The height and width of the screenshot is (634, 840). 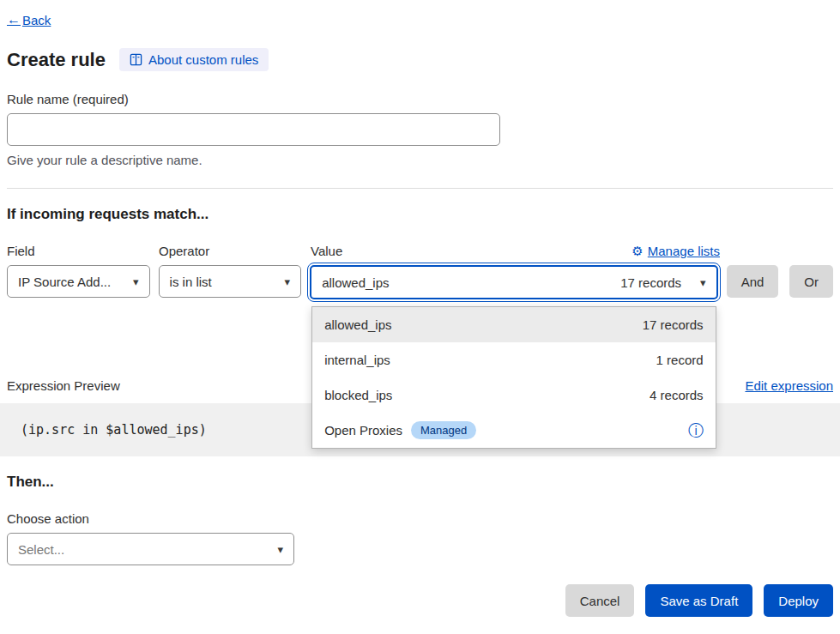 What do you see at coordinates (662, 283) in the screenshot?
I see `value-select-right: 17 records ▾` at bounding box center [662, 283].